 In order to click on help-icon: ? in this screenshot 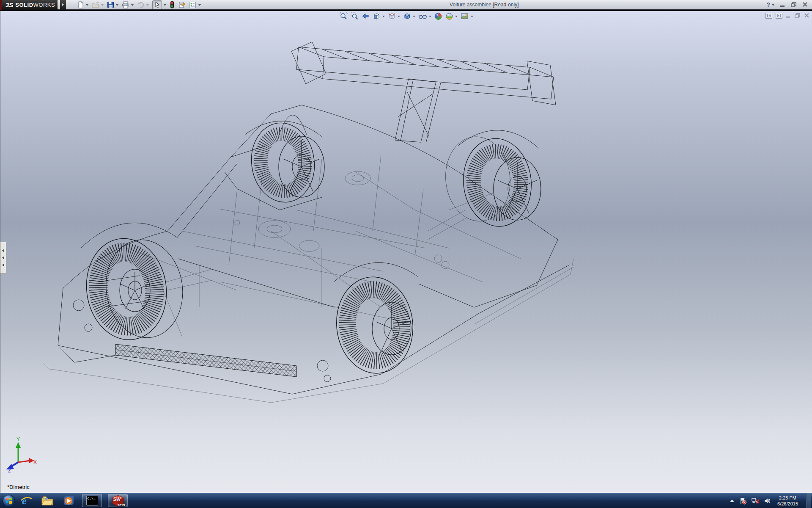, I will do `click(768, 5)`.